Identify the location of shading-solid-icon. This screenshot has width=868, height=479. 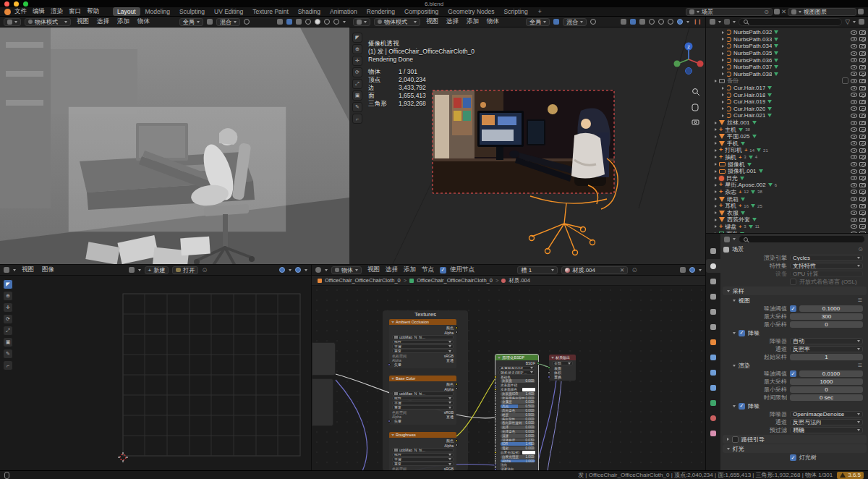
(318, 22).